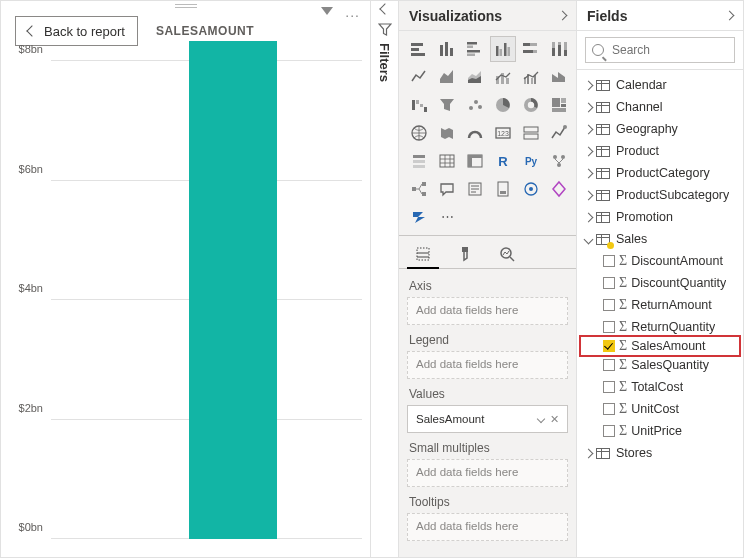 This screenshot has width=744, height=558. What do you see at coordinates (660, 107) in the screenshot?
I see `table-row: Channel` at bounding box center [660, 107].